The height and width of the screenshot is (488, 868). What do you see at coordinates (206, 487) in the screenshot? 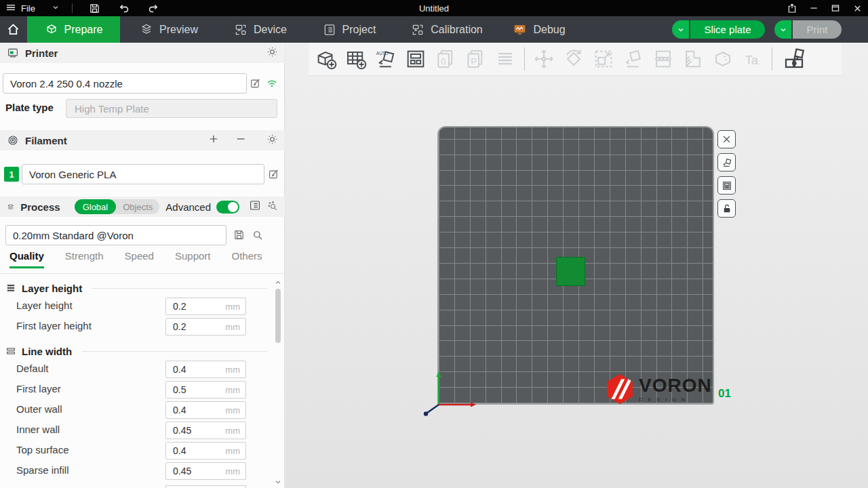
I see `partially-visible-input` at bounding box center [206, 487].